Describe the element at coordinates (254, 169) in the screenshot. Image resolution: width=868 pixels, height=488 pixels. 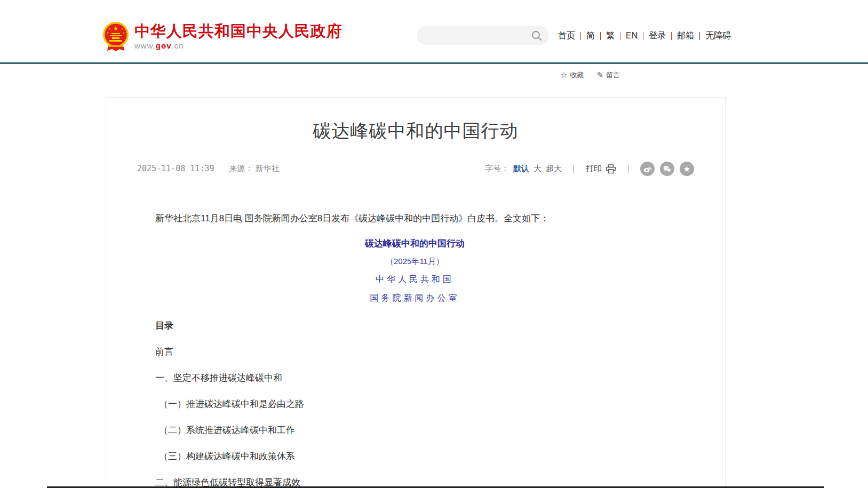
I see `source: 来源： 新华社` at that location.